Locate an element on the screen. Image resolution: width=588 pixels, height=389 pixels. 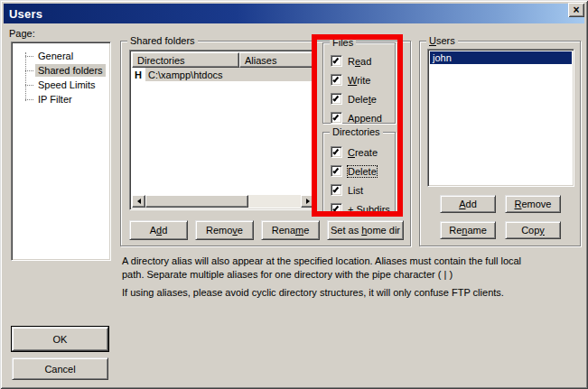
users-group: Users john Add Remove Rename Copy is located at coordinates (500, 144).